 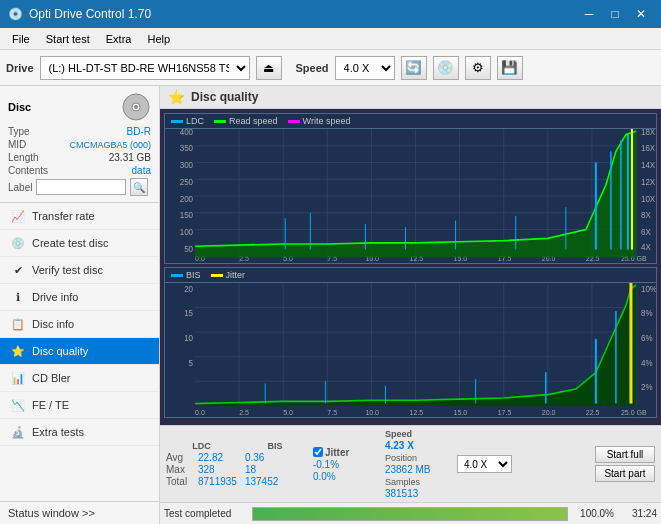 I want to click on svg-text: 10%, so click(x=648, y=290).